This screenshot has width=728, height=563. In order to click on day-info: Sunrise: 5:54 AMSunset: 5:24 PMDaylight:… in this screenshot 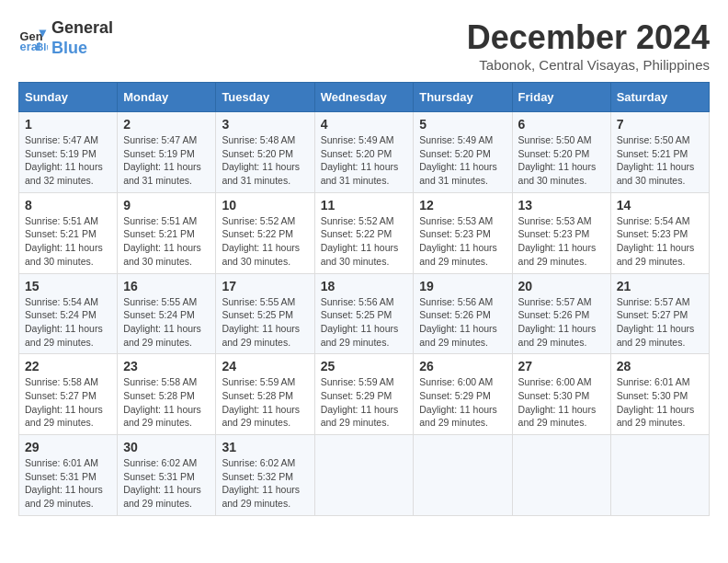, I will do `click(68, 322)`.